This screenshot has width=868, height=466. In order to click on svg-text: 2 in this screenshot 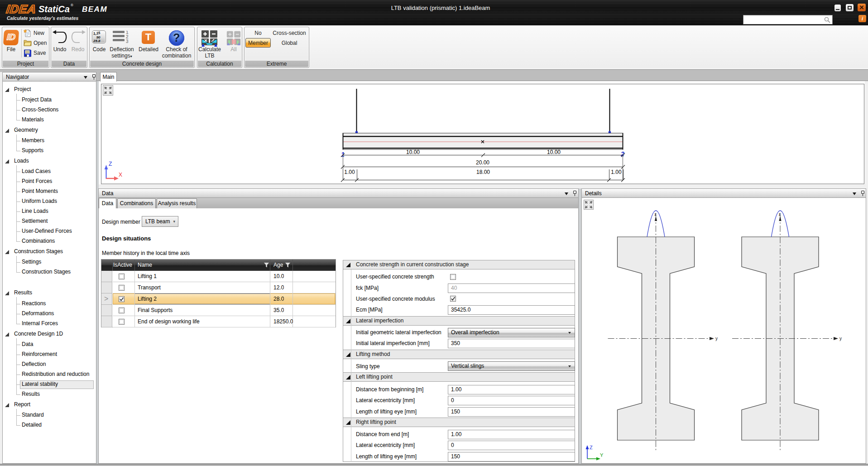, I will do `click(622, 154)`.